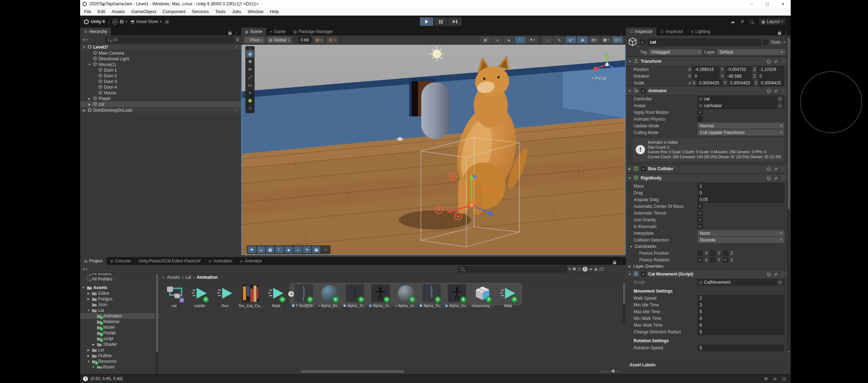 This screenshot has height=383, width=868. I want to click on custom-cube-tool-icon: ⬢, so click(250, 101).